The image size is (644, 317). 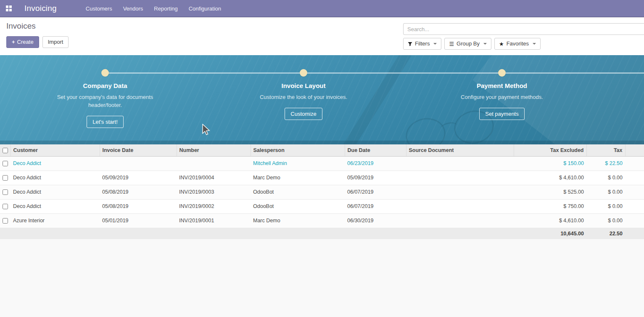 What do you see at coordinates (105, 105) in the screenshot?
I see `onboarding-step-company-data: Company Data Set your company's data for…` at bounding box center [105, 105].